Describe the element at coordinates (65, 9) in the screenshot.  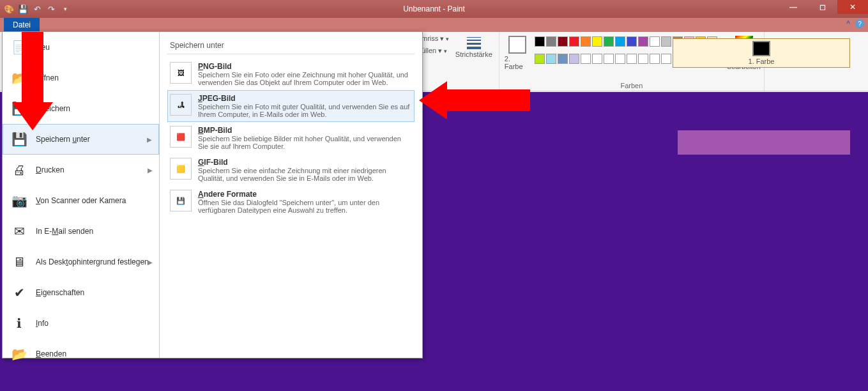
I see `qat-dropdown-icon: ▾` at that location.